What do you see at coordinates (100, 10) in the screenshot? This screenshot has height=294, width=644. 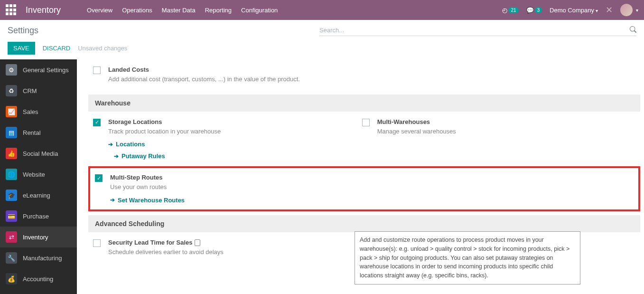 I see `nav-overview: Overview` at bounding box center [100, 10].